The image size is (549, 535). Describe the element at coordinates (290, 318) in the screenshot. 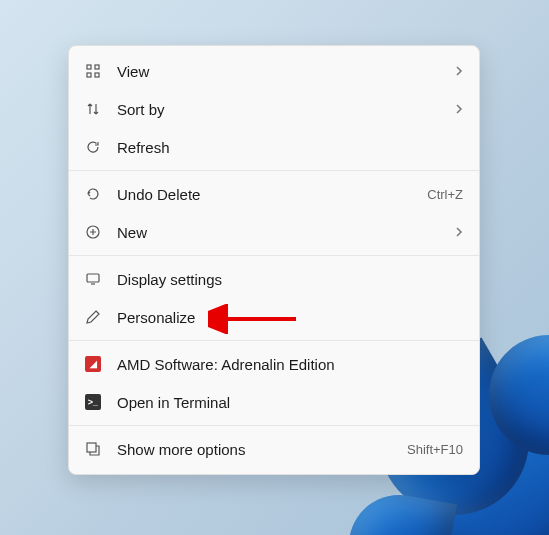

I see `menu-item-label: Personalize` at that location.